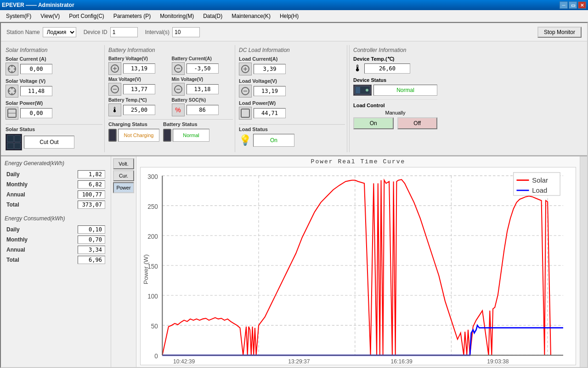  What do you see at coordinates (115, 69) in the screenshot?
I see `battery-voltage-icon` at bounding box center [115, 69].